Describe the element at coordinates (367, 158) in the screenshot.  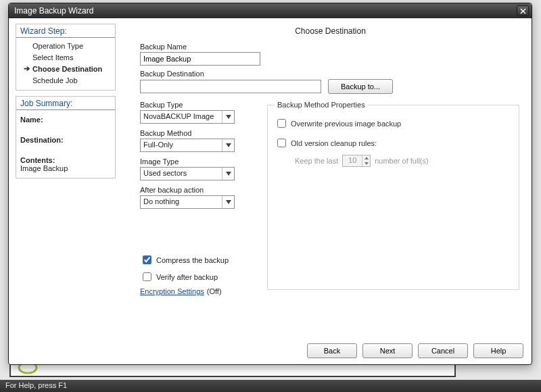
I see `spinner-up-icon` at that location.